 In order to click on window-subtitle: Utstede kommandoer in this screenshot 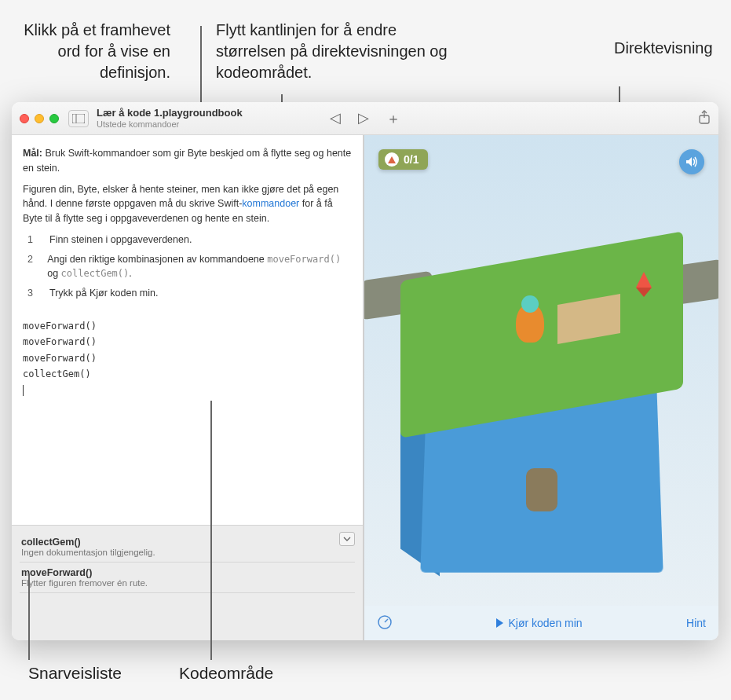, I will do `click(170, 124)`.